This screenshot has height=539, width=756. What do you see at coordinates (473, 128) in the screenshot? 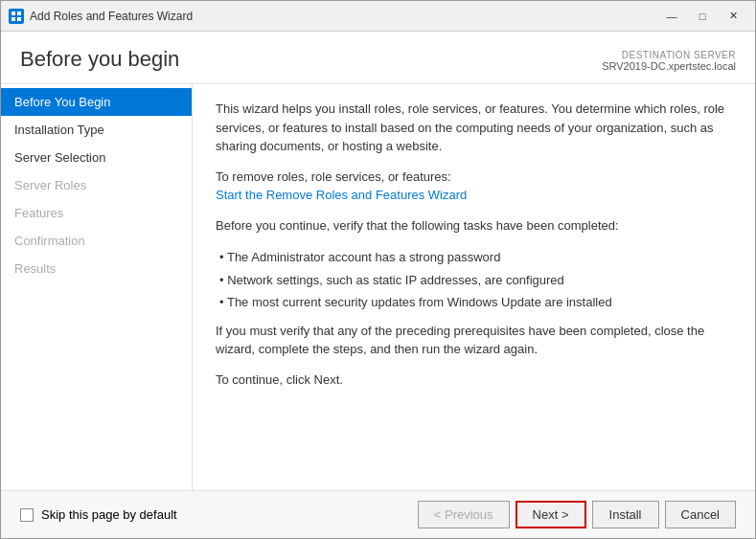
I see `intro-paragraph: This wizard helps you install roles, rol…` at bounding box center [473, 128].